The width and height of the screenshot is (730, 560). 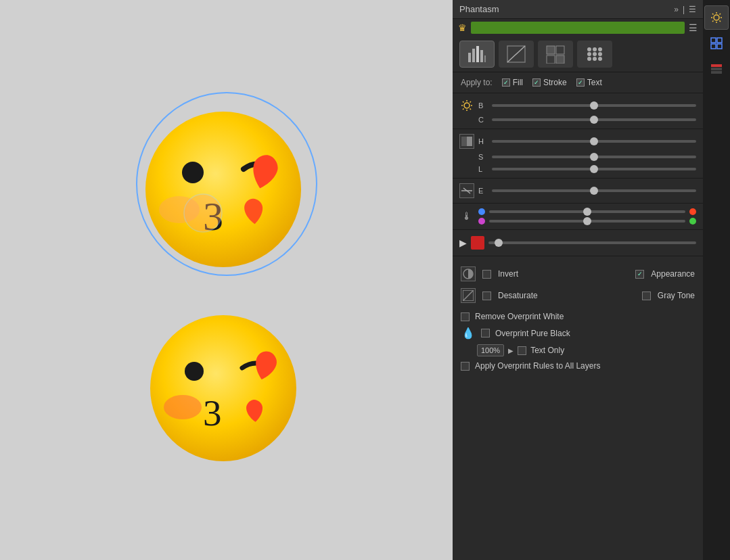 What do you see at coordinates (594, 106) in the screenshot?
I see `b-slider` at bounding box center [594, 106].